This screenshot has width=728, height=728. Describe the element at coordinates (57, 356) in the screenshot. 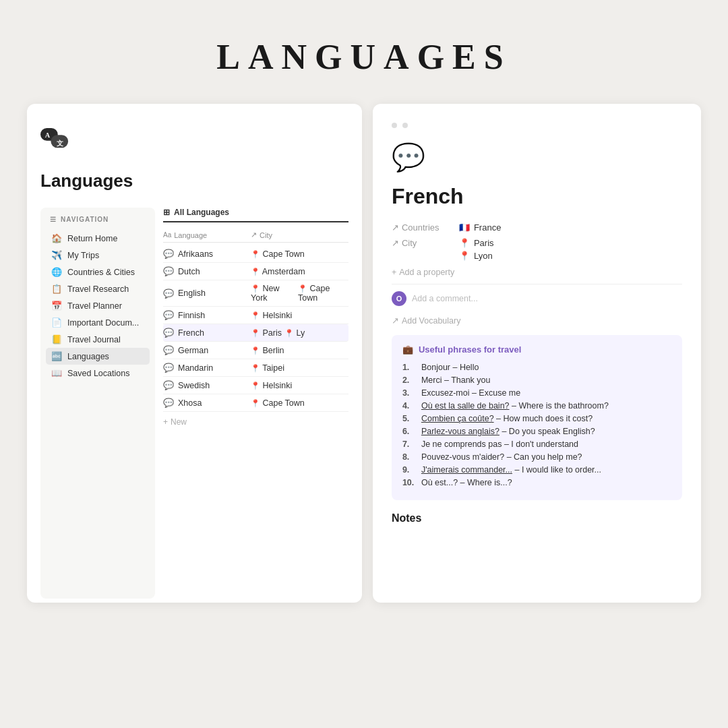

I see `nav-icon-7: 🔤` at that location.